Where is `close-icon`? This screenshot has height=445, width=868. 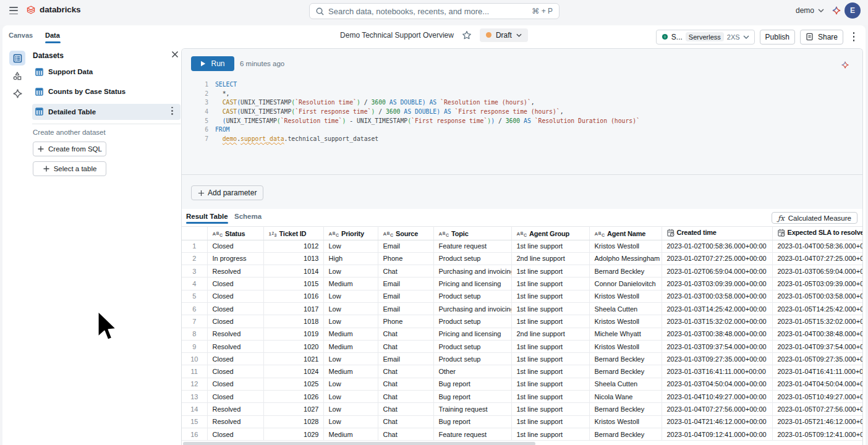
close-icon is located at coordinates (175, 54).